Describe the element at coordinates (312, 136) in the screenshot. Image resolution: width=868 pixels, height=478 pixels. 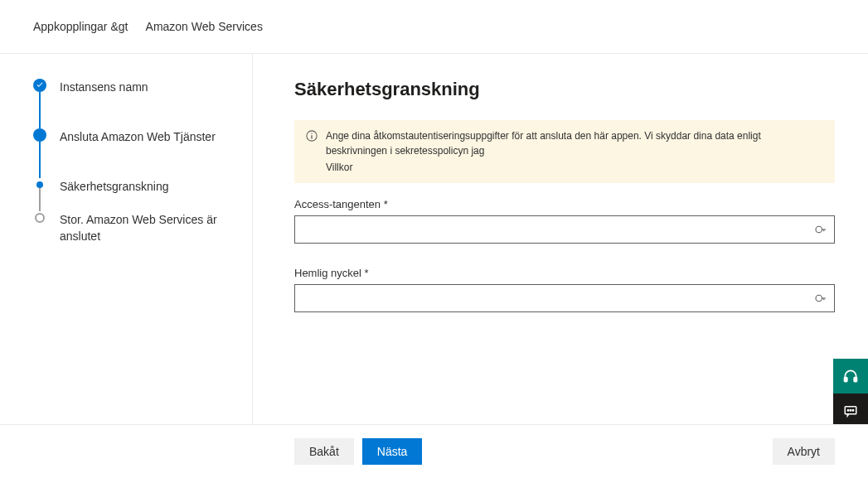
I see `info-icon` at that location.